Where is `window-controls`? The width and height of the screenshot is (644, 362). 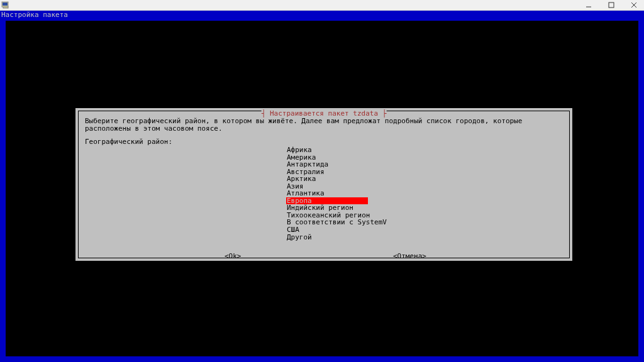
window-controls is located at coordinates (611, 5).